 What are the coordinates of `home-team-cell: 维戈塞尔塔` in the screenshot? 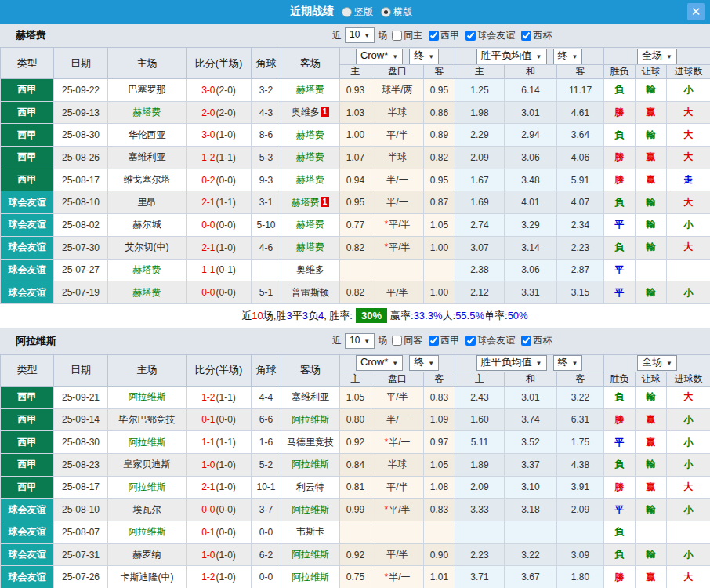 It's located at (147, 180).